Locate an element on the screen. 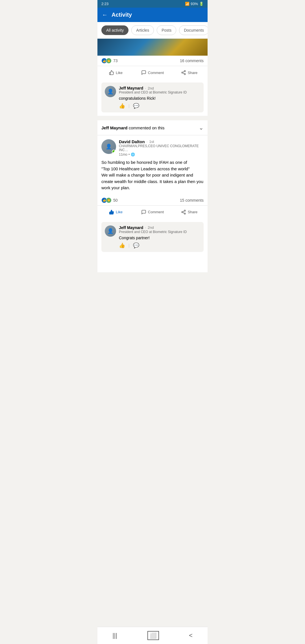  status-bar: 2:23 📶 93% 🔋 is located at coordinates (152, 4).